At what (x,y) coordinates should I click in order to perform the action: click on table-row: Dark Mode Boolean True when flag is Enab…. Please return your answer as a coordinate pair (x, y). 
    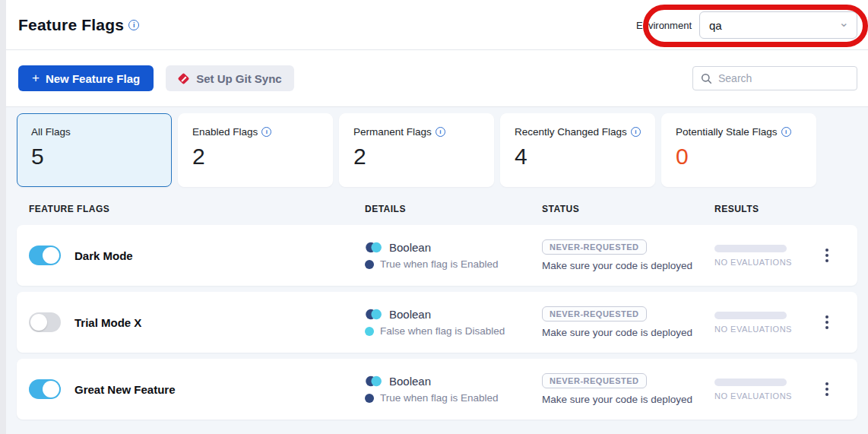
    Looking at the image, I should click on (437, 255).